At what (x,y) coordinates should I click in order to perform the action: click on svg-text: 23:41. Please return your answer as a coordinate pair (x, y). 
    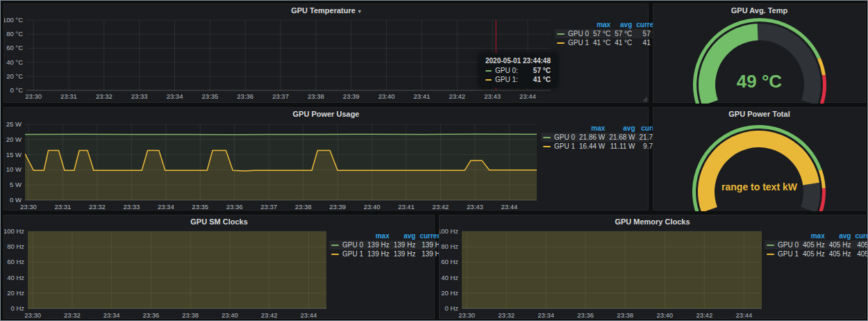
    Looking at the image, I should click on (422, 96).